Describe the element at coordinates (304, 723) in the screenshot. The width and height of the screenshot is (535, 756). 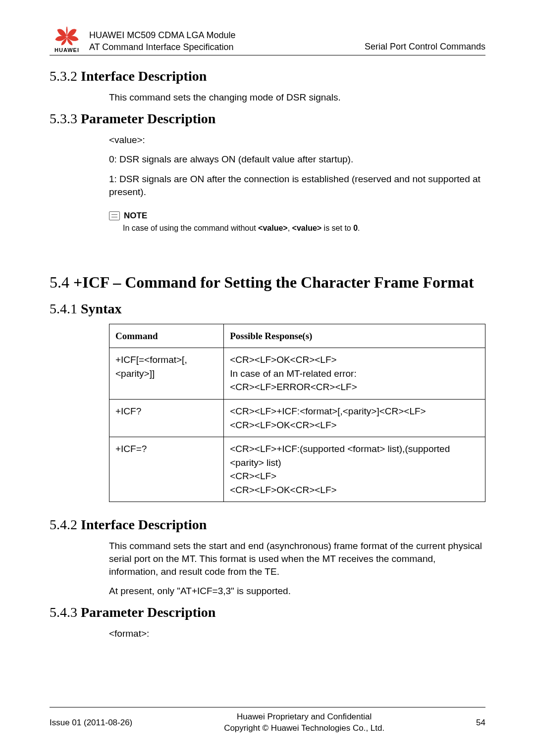
I see `footer-center: Huawei Proprietary and Confidential Copy…` at that location.